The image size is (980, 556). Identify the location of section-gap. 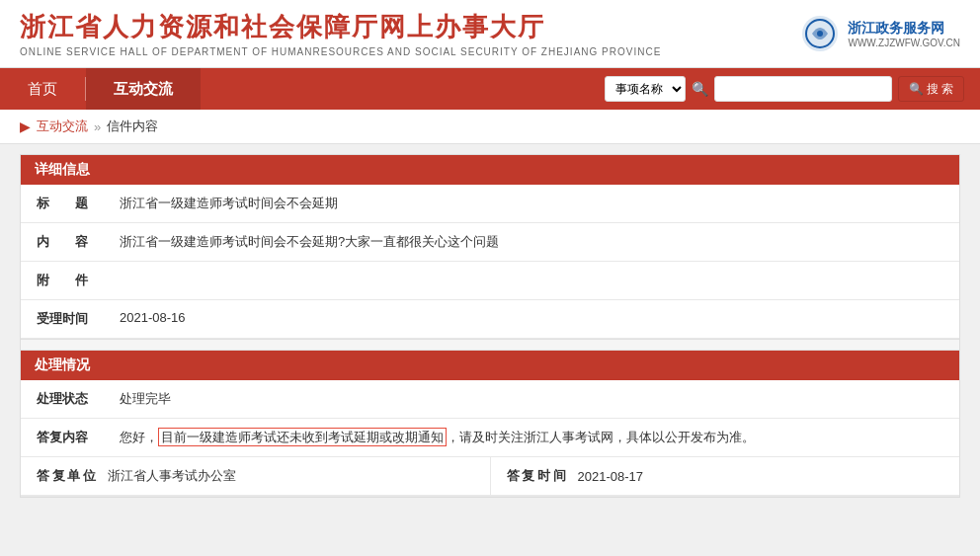
(490, 345).